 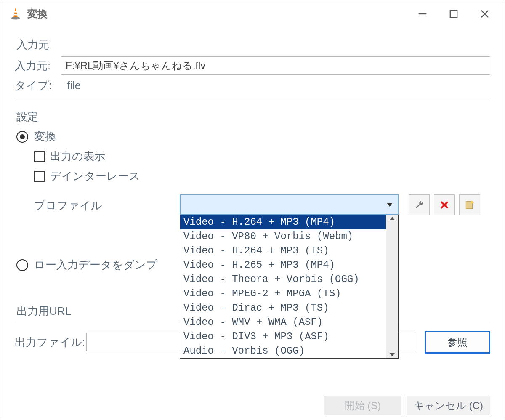 I want to click on titlebar: 変換, so click(x=252, y=14).